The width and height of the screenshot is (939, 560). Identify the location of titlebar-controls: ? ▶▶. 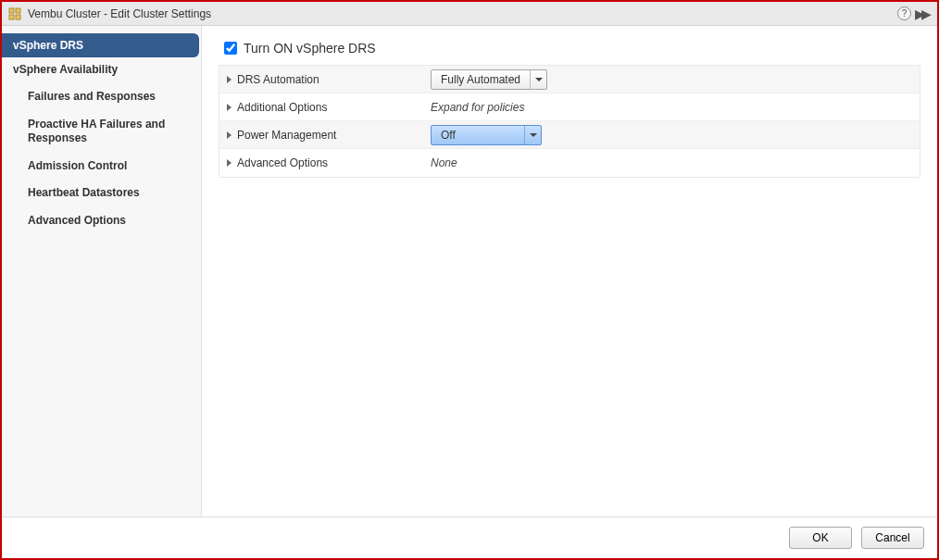
(915, 14).